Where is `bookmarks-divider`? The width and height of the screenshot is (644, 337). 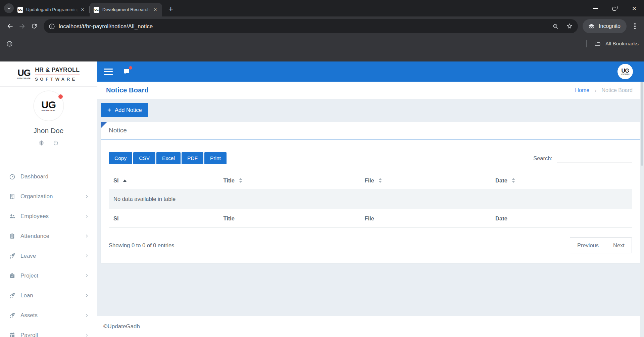 bookmarks-divider is located at coordinates (587, 44).